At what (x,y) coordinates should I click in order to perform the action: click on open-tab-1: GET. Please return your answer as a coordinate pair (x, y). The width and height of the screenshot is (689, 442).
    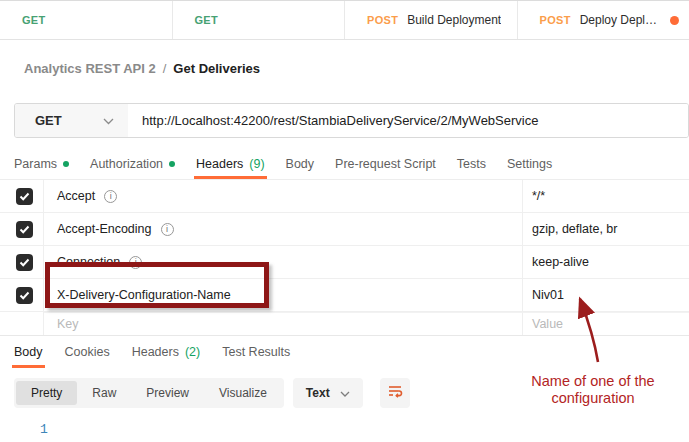
    Looking at the image, I should click on (86, 20).